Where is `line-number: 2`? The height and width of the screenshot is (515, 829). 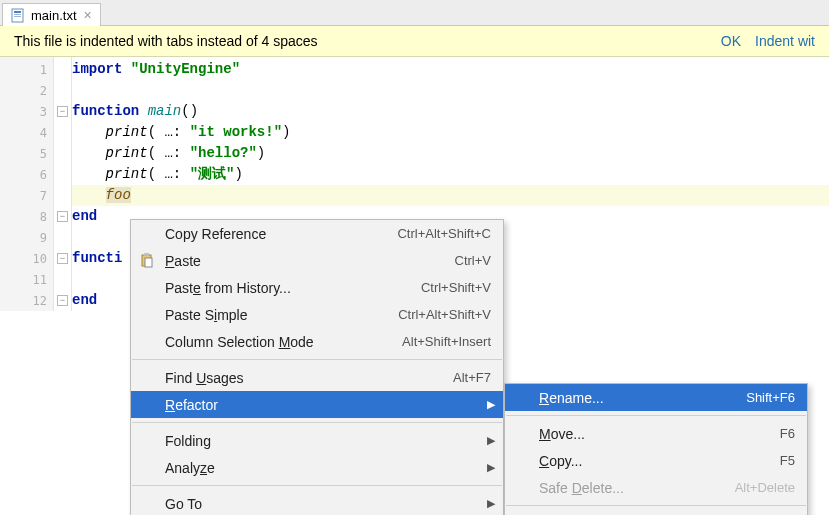
line-number: 2 is located at coordinates (26, 90).